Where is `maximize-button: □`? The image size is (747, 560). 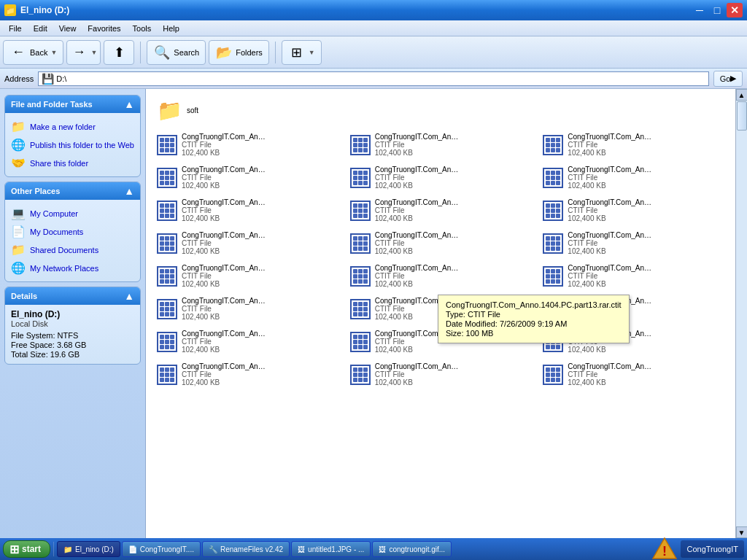 maximize-button: □ is located at coordinates (717, 10).